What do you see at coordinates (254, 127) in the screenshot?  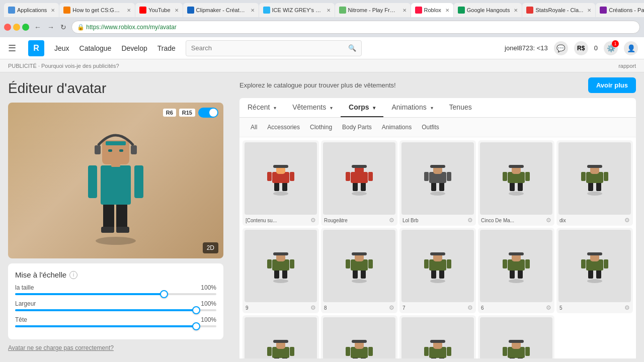 I see `sub-tab-all: All` at bounding box center [254, 127].